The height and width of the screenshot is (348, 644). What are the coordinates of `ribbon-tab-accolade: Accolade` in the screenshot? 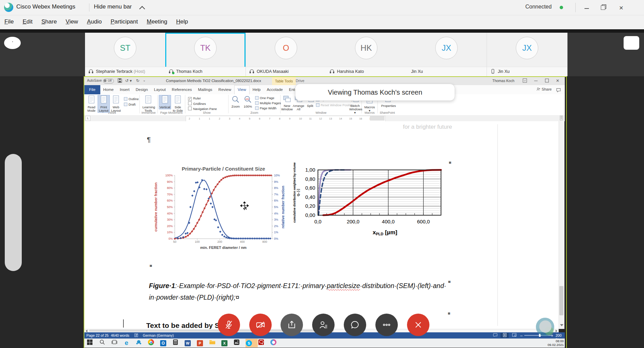 It's located at (275, 90).